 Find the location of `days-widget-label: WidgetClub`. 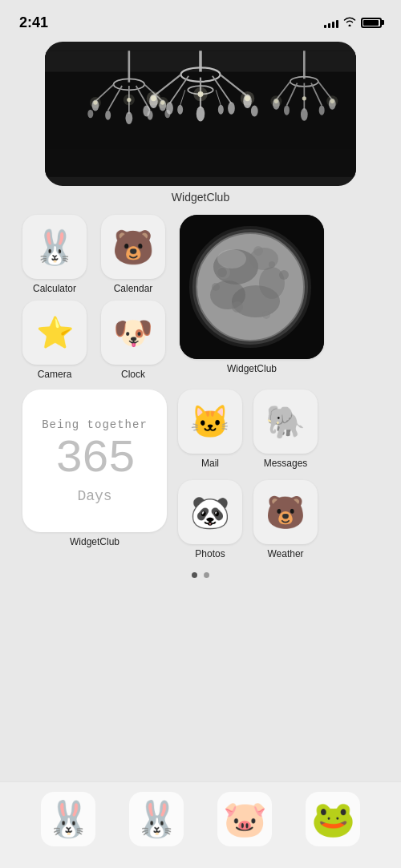

days-widget-label: WidgetClub is located at coordinates (95, 542).